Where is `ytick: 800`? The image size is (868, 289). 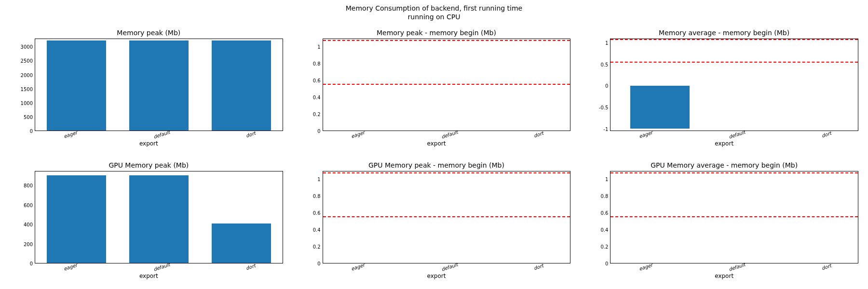
ytick: 800 is located at coordinates (28, 186).